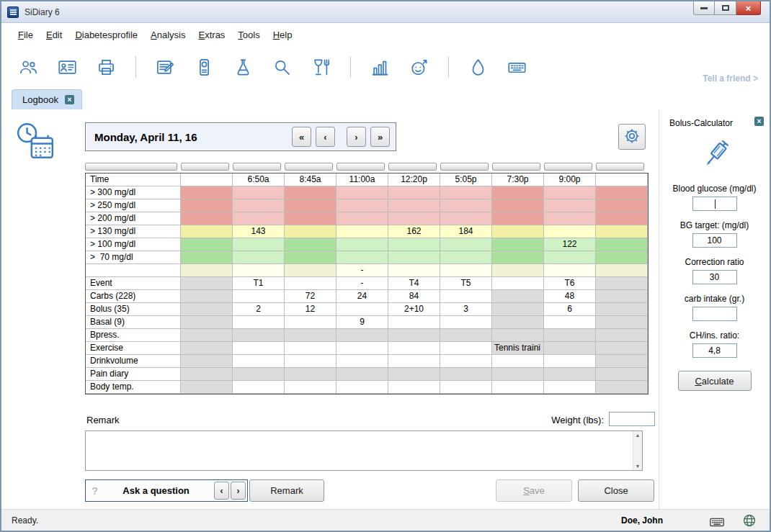 The height and width of the screenshot is (532, 771). I want to click on ch-ins-ratio-input: 4,8, so click(715, 351).